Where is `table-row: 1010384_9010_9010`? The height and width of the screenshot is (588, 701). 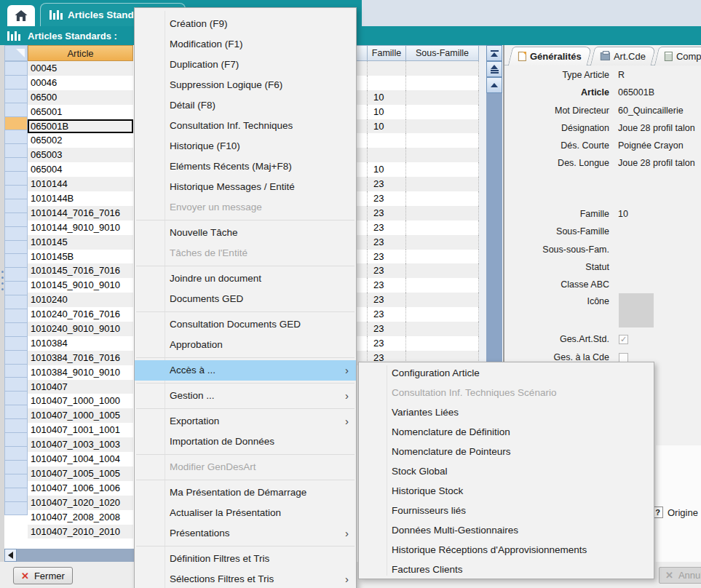
table-row: 1010384_9010_9010 is located at coordinates (80, 373).